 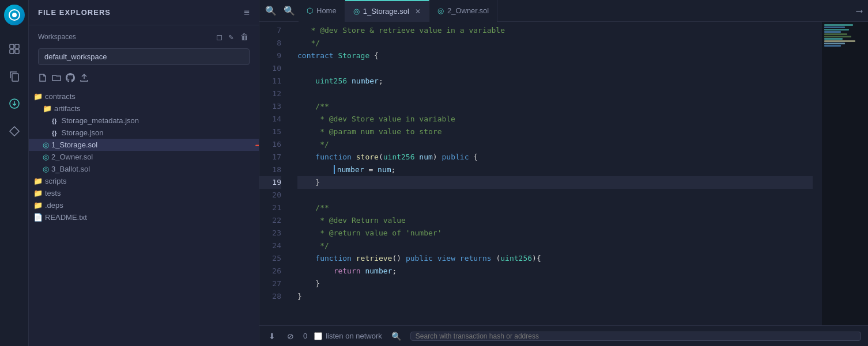 What do you see at coordinates (84, 79) in the screenshot?
I see `upload-icon` at bounding box center [84, 79].